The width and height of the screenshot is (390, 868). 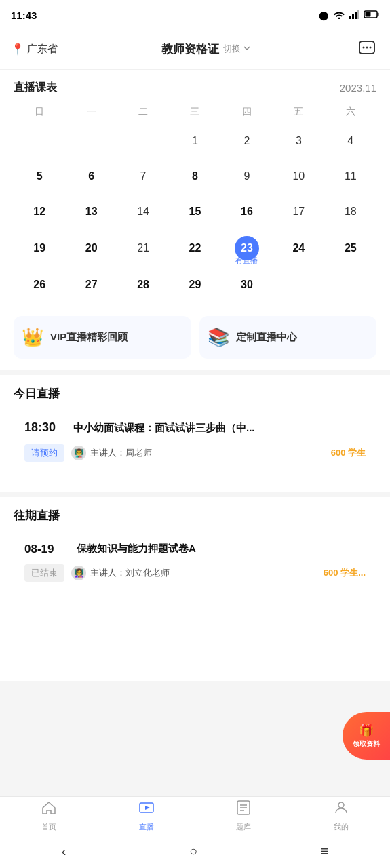 What do you see at coordinates (288, 338) in the screenshot?
I see `vip-custom-card: 📚 定制直播中心` at bounding box center [288, 338].